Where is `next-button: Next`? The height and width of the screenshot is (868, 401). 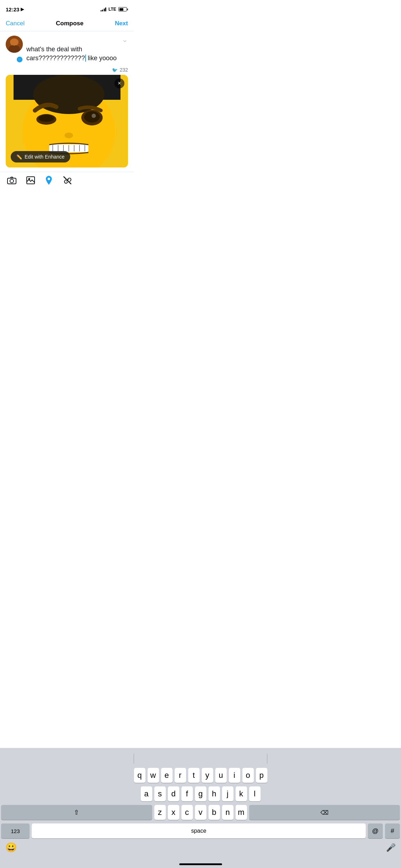 next-button: Next is located at coordinates (121, 24).